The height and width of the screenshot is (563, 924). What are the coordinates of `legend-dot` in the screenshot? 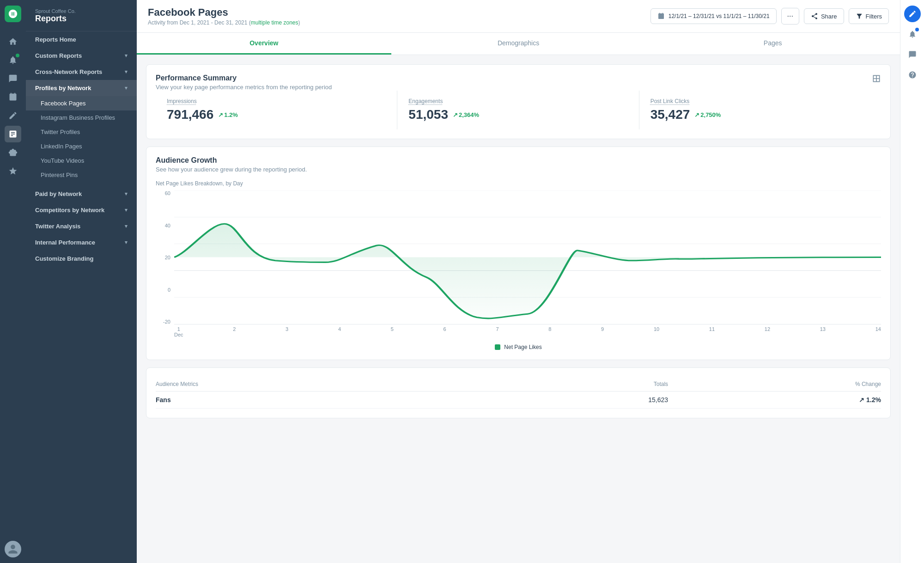 It's located at (498, 347).